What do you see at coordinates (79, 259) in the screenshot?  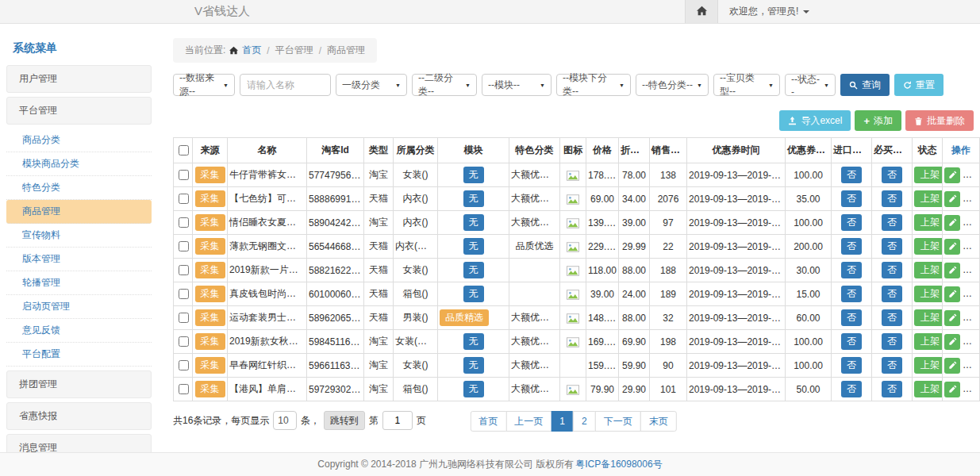 I see `sidebar-subitem: 版本管理` at bounding box center [79, 259].